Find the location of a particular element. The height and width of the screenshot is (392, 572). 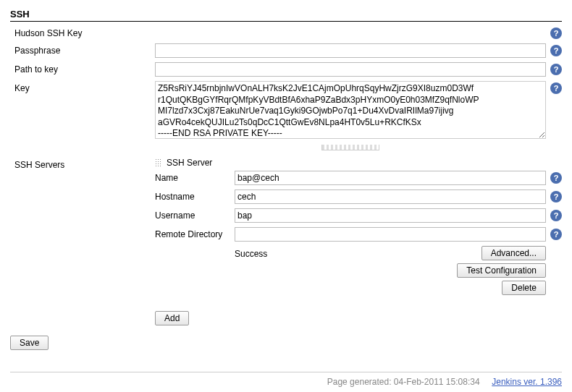

jenkins-version-link: Jenkins ver. 1.396 is located at coordinates (527, 382).